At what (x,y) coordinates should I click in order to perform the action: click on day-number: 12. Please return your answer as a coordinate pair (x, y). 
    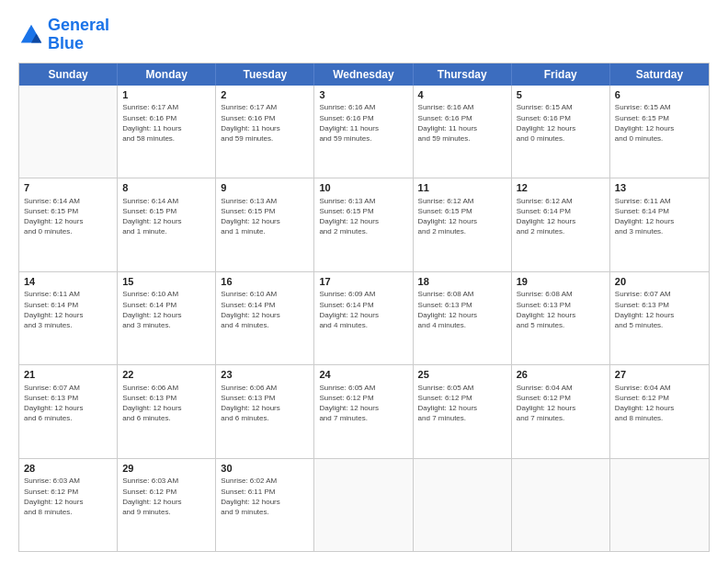
    Looking at the image, I should click on (561, 188).